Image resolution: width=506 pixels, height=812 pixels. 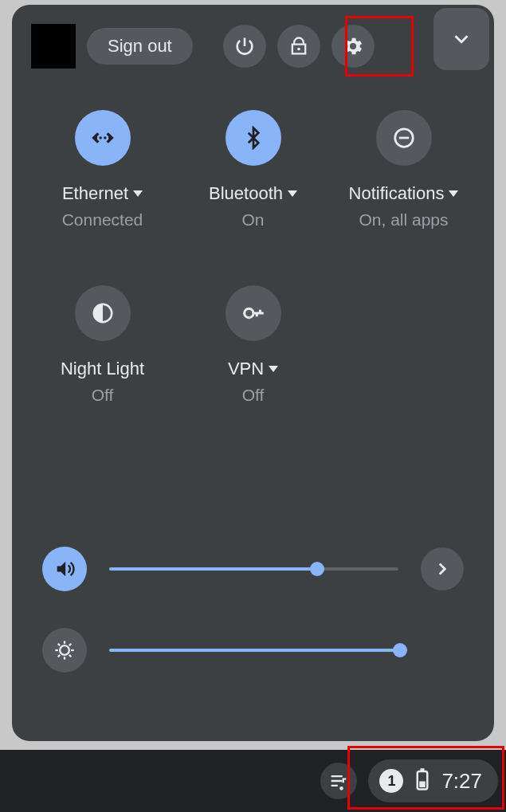 What do you see at coordinates (253, 650) in the screenshot?
I see `brightness-row` at bounding box center [253, 650].